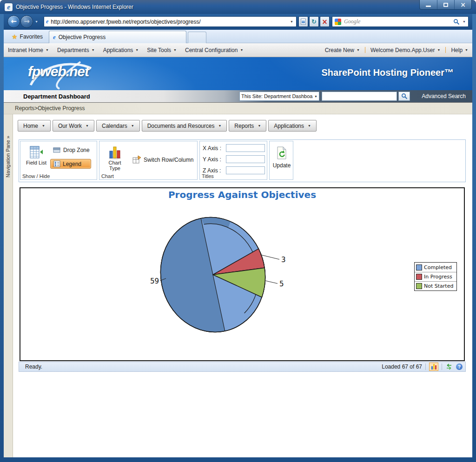  Describe the element at coordinates (405, 50) in the screenshot. I see `menu-welcome-user: Welcome Demo.App.User▼` at that location.